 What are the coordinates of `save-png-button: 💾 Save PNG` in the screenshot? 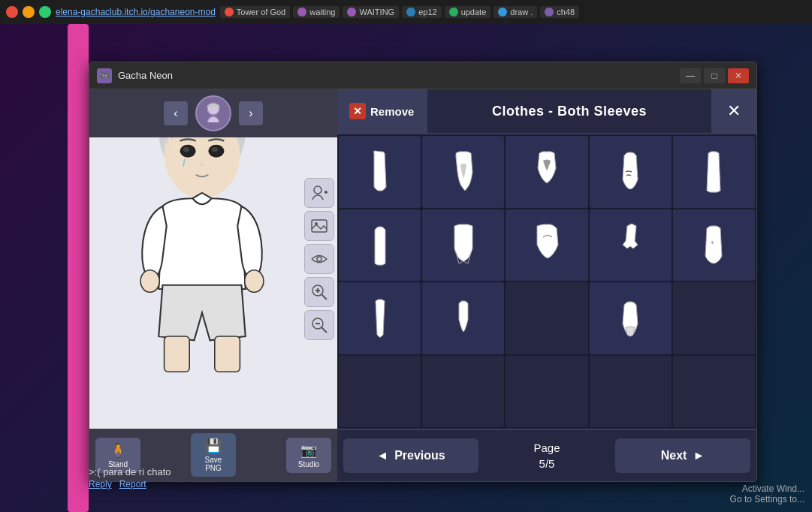 It's located at (213, 455).